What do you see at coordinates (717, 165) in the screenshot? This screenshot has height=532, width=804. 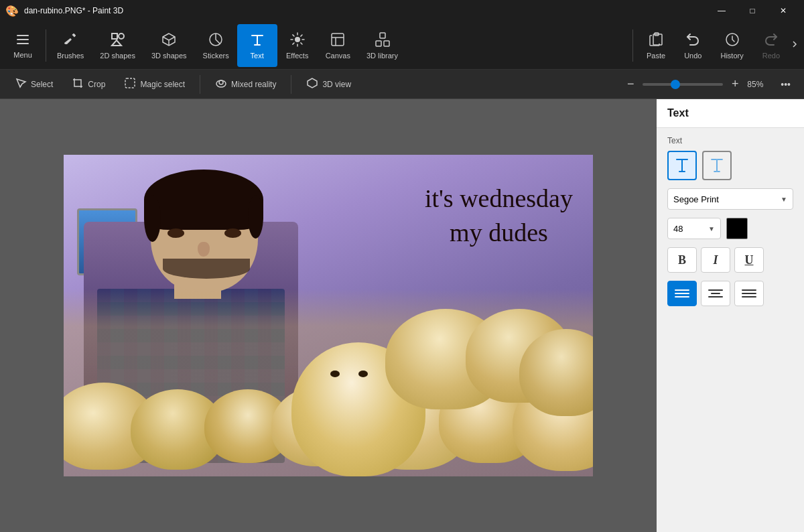 I see `text-style-outline-button` at bounding box center [717, 165].